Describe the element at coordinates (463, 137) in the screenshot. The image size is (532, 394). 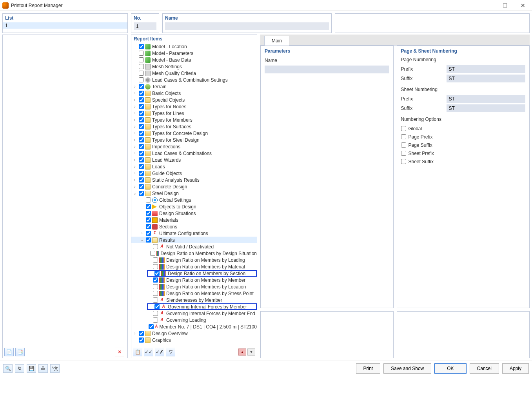
I see `numbering-option: Page Prefix` at that location.